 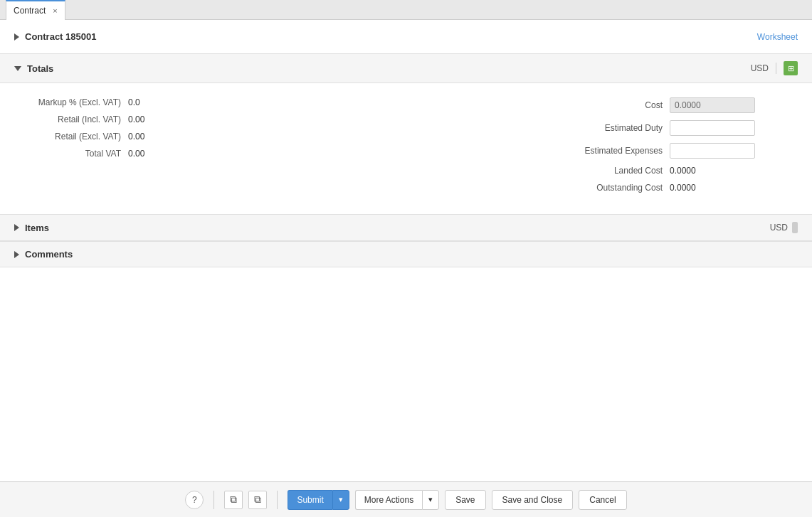 What do you see at coordinates (128, 154) in the screenshot?
I see `total-vat-field-row: Total VAT 0.00` at bounding box center [128, 154].